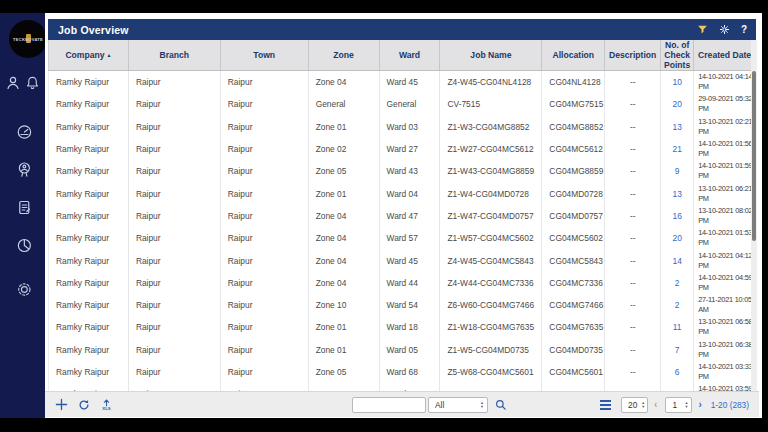  I want to click on app-logo: TECKNOVATE, so click(28, 39).